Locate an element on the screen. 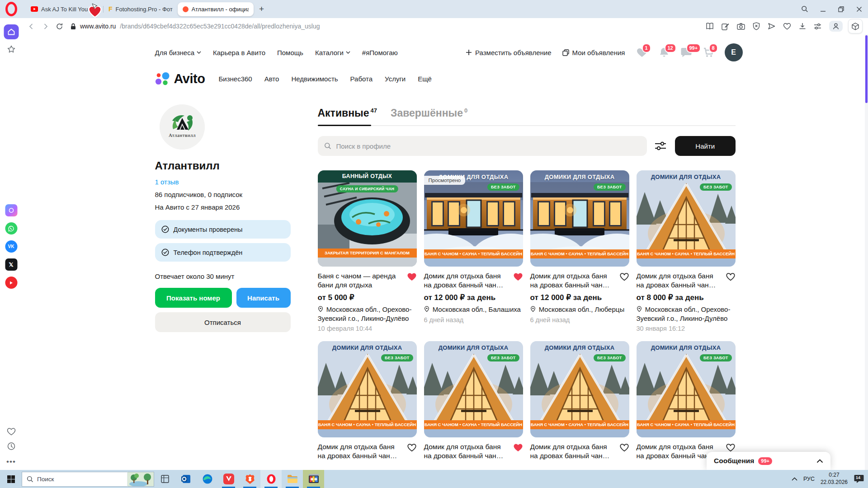 The image size is (868, 488). tune-settings-icon is located at coordinates (817, 26).